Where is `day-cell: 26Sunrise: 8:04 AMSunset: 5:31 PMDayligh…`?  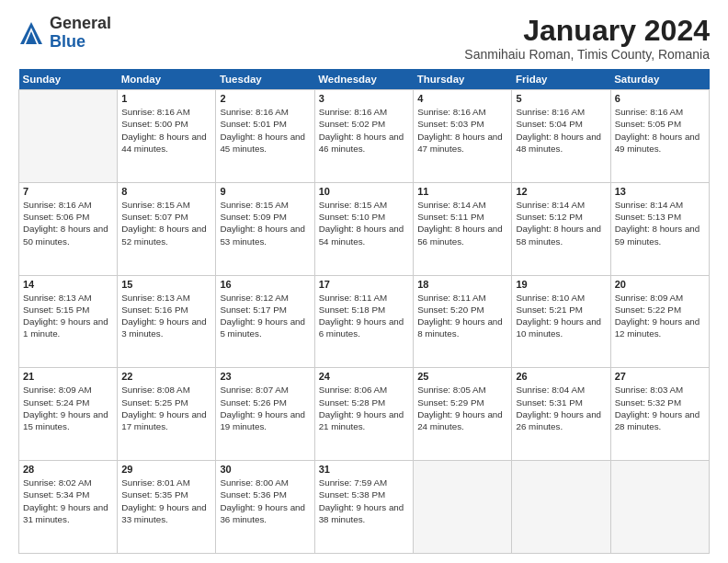
day-cell: 26Sunrise: 8:04 AMSunset: 5:31 PMDayligh… is located at coordinates (561, 414).